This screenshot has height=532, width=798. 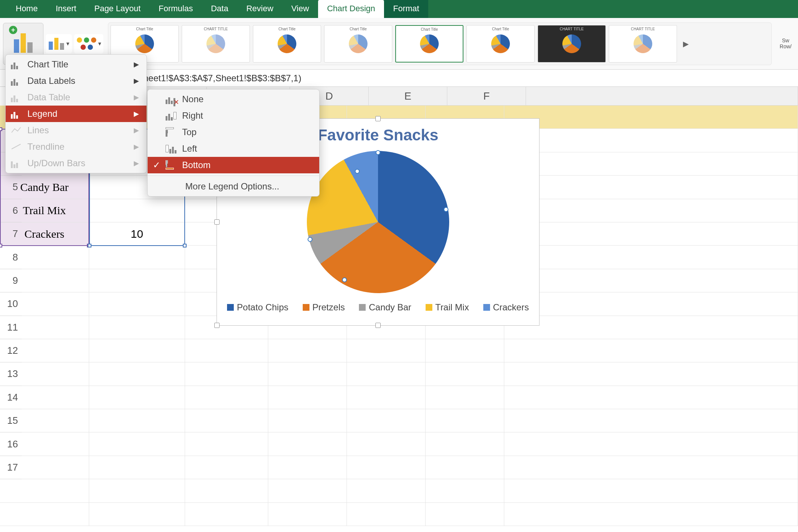 What do you see at coordinates (786, 43) in the screenshot?
I see `switch-row-col-label: Sw Row/` at bounding box center [786, 43].